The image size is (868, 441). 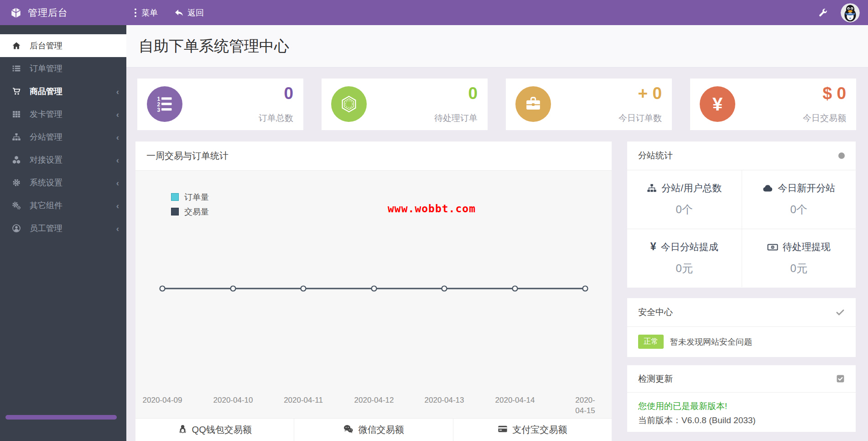 What do you see at coordinates (434, 13) in the screenshot?
I see `topbar: 管理后台 菜单 返回` at bounding box center [434, 13].